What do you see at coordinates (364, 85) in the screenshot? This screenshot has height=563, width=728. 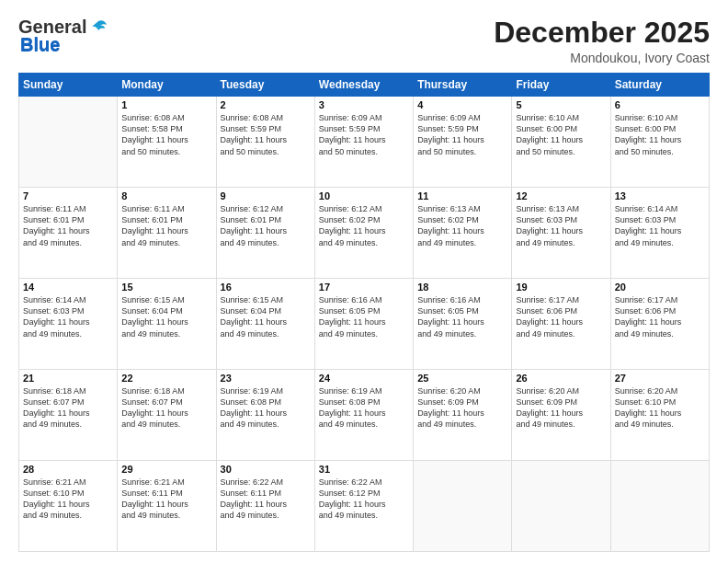 I see `col-header-wednesday: Wednesday` at bounding box center [364, 85].